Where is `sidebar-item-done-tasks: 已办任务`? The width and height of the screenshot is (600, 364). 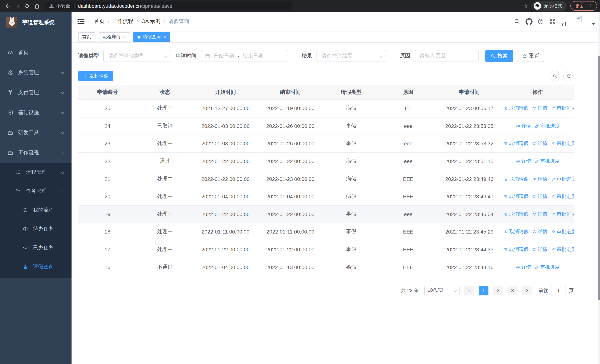 sidebar-item-done-tasks: 已办任务 is located at coordinates (36, 248).